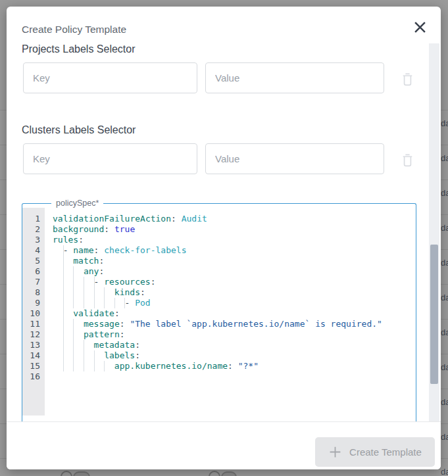  Describe the element at coordinates (224, 446) in the screenshot. I see `dialog-footer: Create Template` at that location.